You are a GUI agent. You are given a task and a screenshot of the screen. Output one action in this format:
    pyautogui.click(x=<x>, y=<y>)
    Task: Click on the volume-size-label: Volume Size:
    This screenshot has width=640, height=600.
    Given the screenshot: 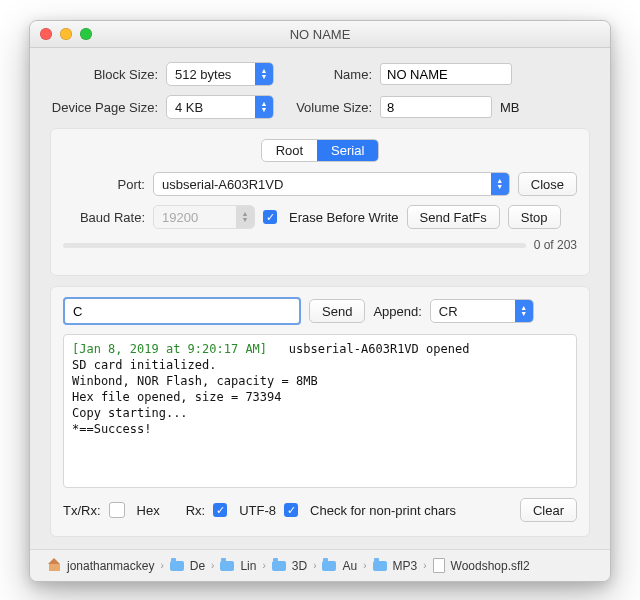 What is the action you would take?
    pyautogui.click(x=327, y=108)
    